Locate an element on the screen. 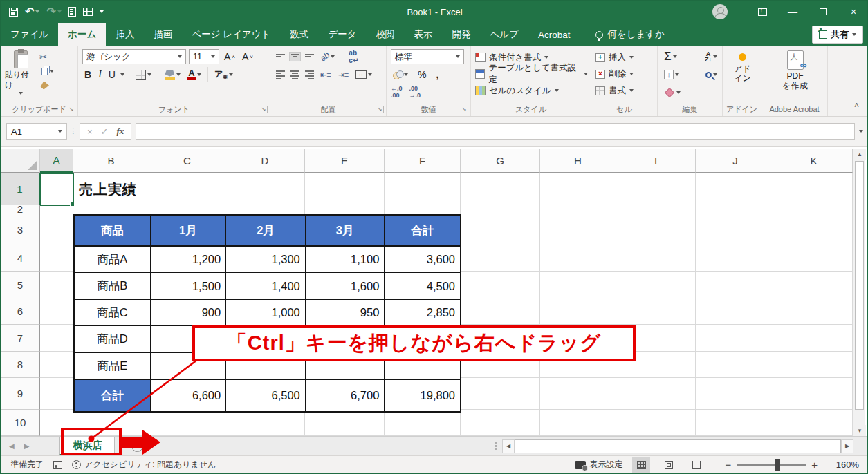  menu-tab-1: ホーム is located at coordinates (82, 35).